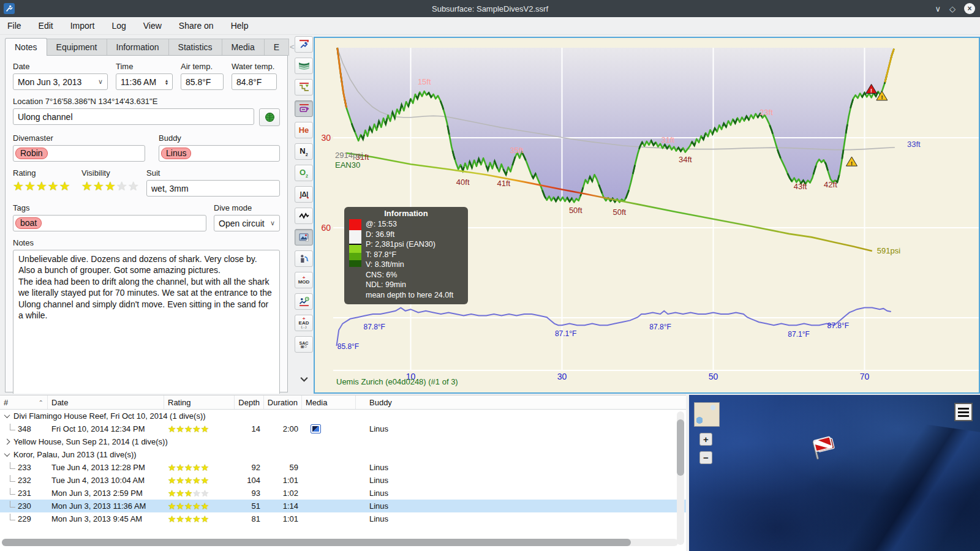 The image size is (980, 551). Describe the element at coordinates (106, 402) in the screenshot. I see `column-header-date: Date` at that location.